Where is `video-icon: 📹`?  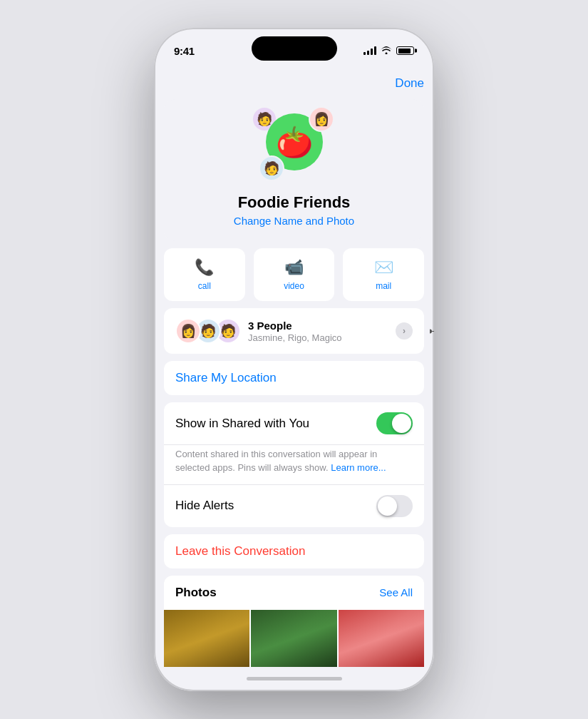
video-icon: 📹 is located at coordinates (294, 267).